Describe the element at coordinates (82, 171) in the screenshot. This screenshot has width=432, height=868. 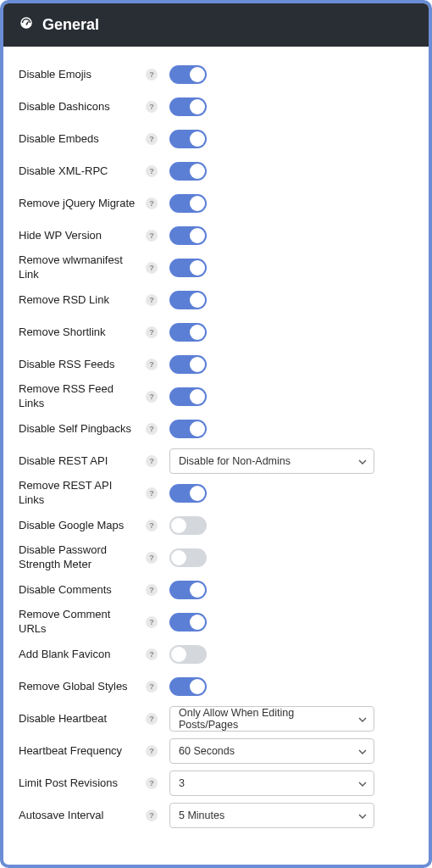
I see `setting-label: Disable XML-RPC` at that location.